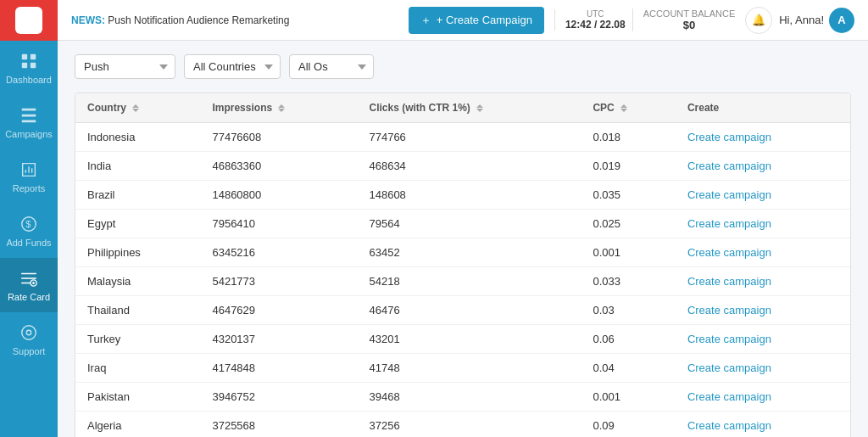 Image resolution: width=868 pixels, height=437 pixels. What do you see at coordinates (469, 424) in the screenshot?
I see `cell-clicks: 37256` at bounding box center [469, 424].